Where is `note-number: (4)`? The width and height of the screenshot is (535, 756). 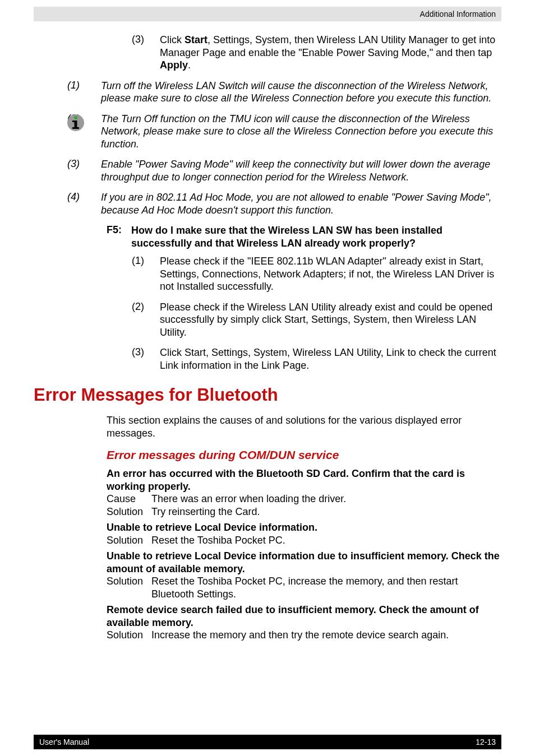 note-number: (4) is located at coordinates (84, 204).